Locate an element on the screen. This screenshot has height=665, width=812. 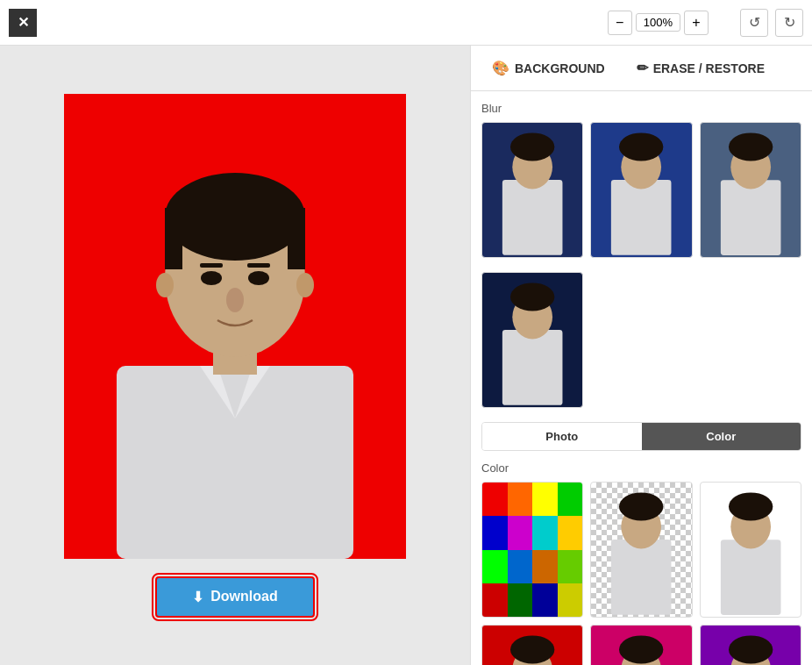
undo-button: ↺ is located at coordinates (754, 23).